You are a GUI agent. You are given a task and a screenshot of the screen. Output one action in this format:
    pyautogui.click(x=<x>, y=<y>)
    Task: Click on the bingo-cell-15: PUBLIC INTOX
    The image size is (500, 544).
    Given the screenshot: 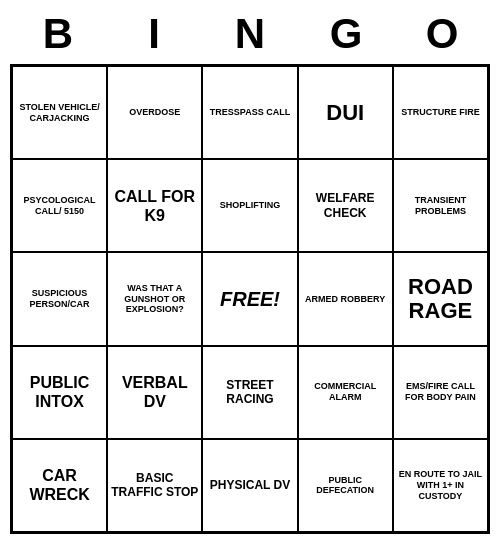 What is the action you would take?
    pyautogui.click(x=60, y=392)
    